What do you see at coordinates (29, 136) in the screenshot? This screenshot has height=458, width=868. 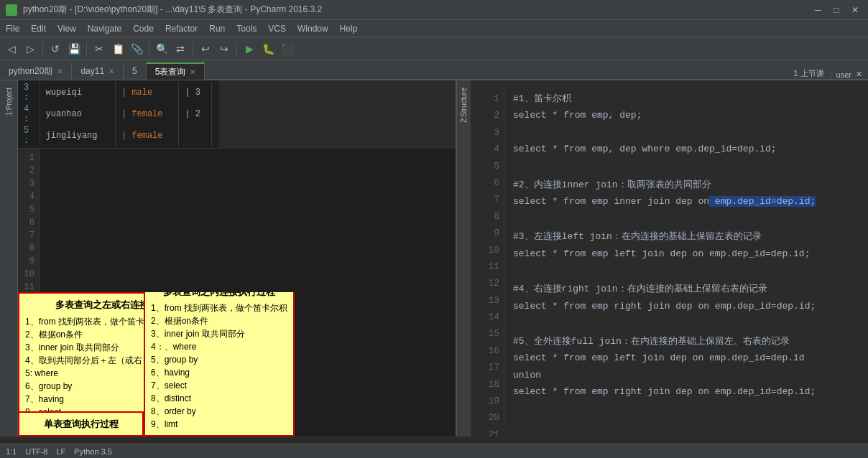 I see `row-num-2: 5 :` at bounding box center [29, 136].